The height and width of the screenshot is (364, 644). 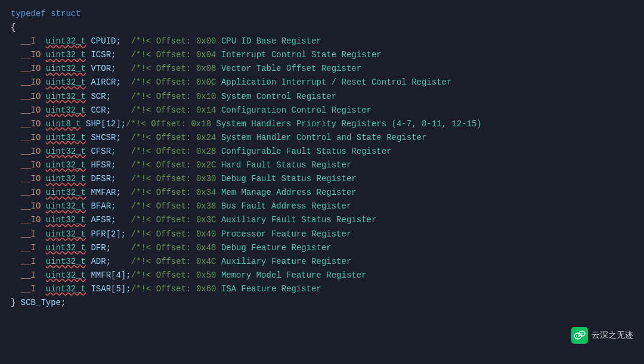 I want to click on code-line-8: __IO uint32_t CFSR; /*!< Offset: 0x28 Co…, so click(x=322, y=151).